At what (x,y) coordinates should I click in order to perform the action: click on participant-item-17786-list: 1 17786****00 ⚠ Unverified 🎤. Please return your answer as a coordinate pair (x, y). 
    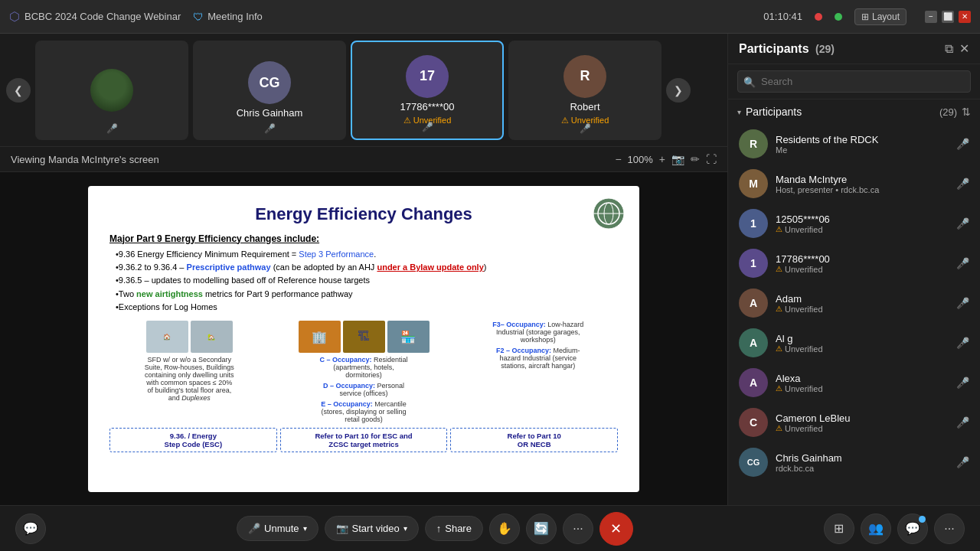
    Looking at the image, I should click on (854, 263).